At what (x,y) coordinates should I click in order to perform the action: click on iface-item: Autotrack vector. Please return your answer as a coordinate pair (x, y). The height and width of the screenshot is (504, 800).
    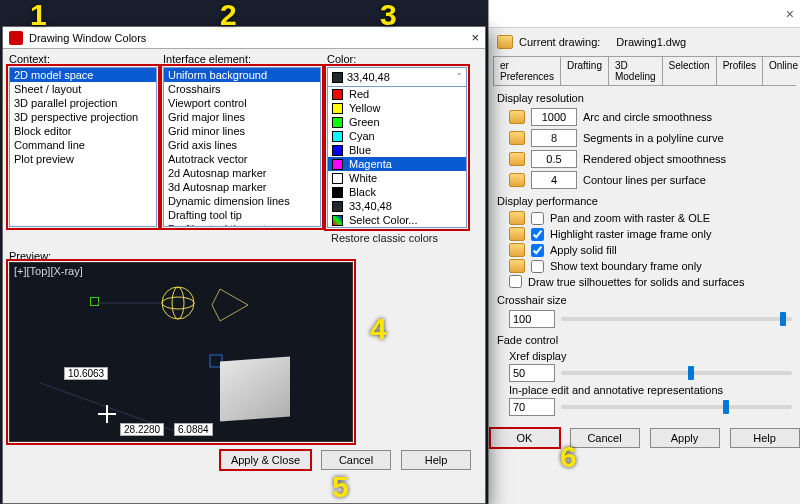
    Looking at the image, I should click on (242, 159).